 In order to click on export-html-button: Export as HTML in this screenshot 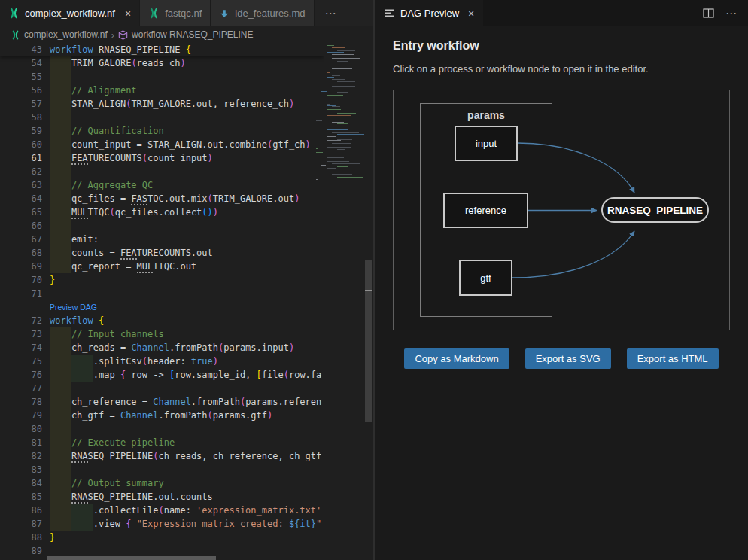, I will do `click(673, 358)`.